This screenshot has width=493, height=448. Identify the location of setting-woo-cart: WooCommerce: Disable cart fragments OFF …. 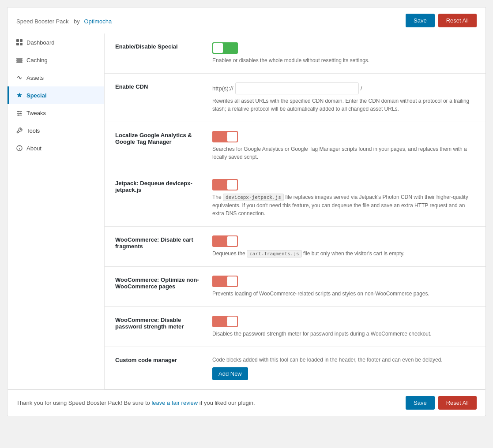
(295, 247).